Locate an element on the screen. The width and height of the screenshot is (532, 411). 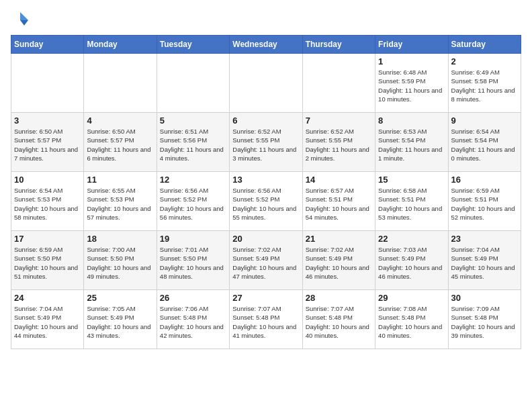
day-number: 9 is located at coordinates (485, 121).